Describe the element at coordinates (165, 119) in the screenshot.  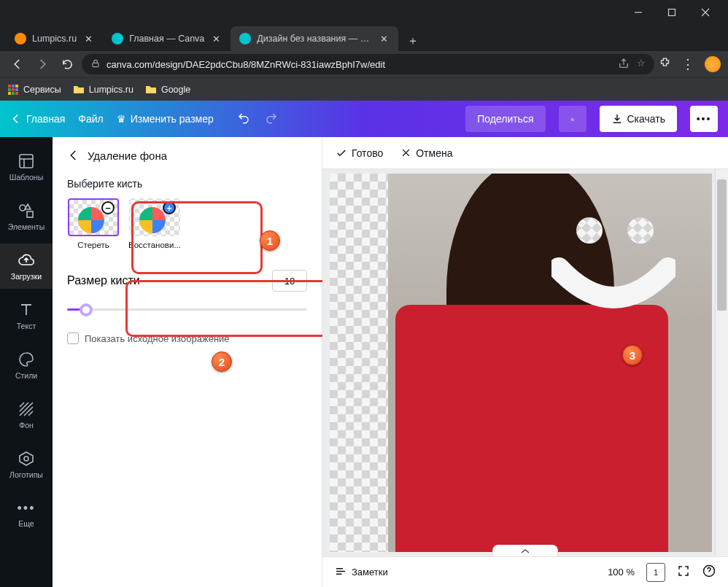
I see `resize-button: ♛ Изменить размер` at that location.